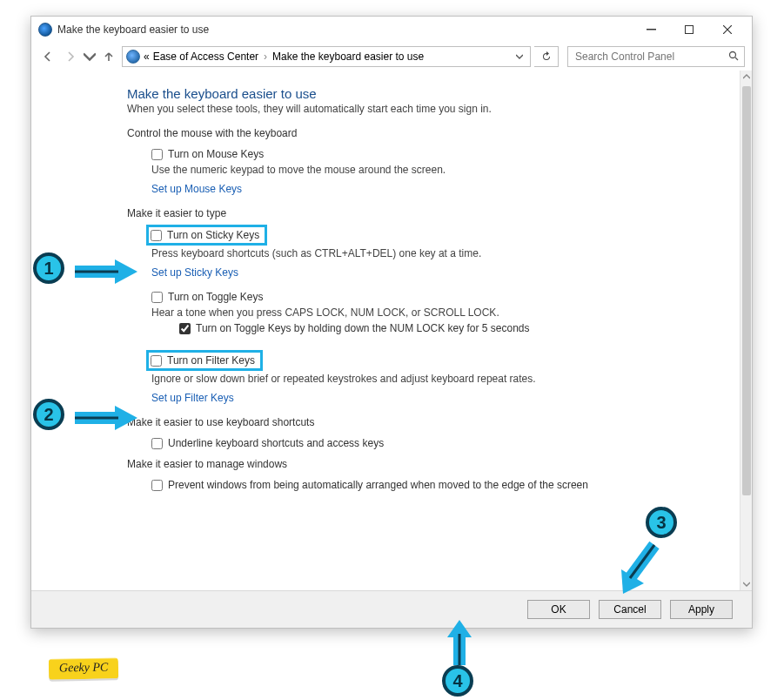 This screenshot has height=700, width=784. I want to click on setup-filter-keys-link: Set up Filter Keys, so click(398, 398).